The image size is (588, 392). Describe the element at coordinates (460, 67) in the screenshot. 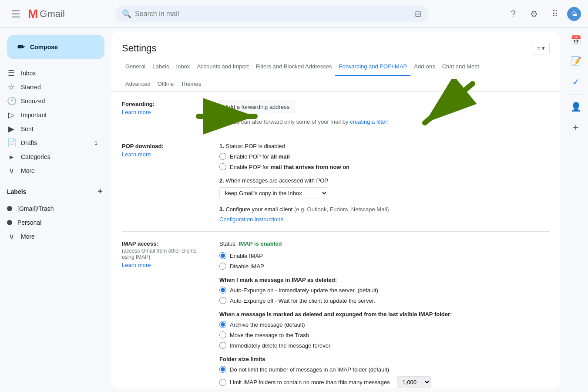

I see `tab-chat: Chat and Meet` at that location.